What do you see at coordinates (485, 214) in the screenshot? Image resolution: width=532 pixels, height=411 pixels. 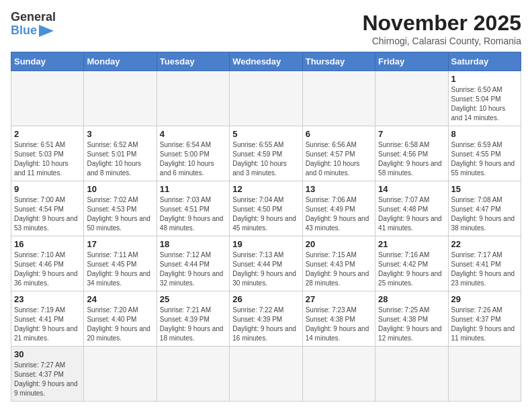 I see `day-info: Sunrise: 7:08 AM Sunset: 4:47 PM Dayligh…` at bounding box center [485, 214].